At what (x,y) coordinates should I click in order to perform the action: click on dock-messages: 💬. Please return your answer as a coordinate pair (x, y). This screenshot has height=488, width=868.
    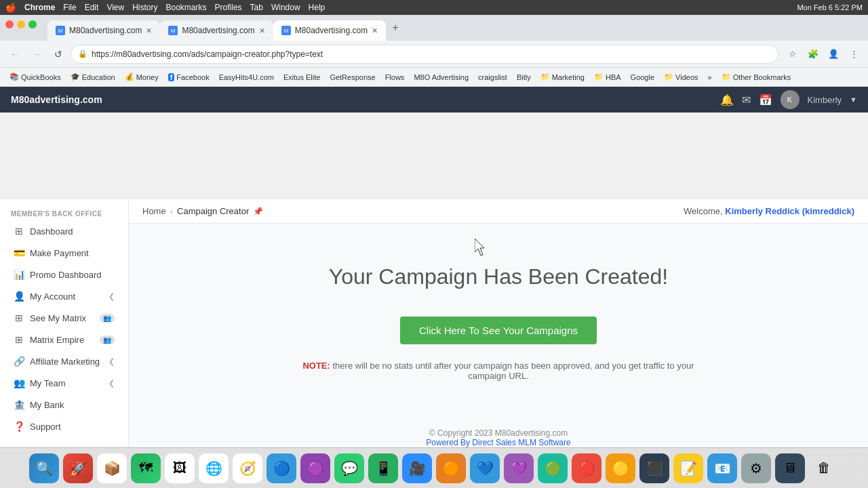
    Looking at the image, I should click on (349, 468).